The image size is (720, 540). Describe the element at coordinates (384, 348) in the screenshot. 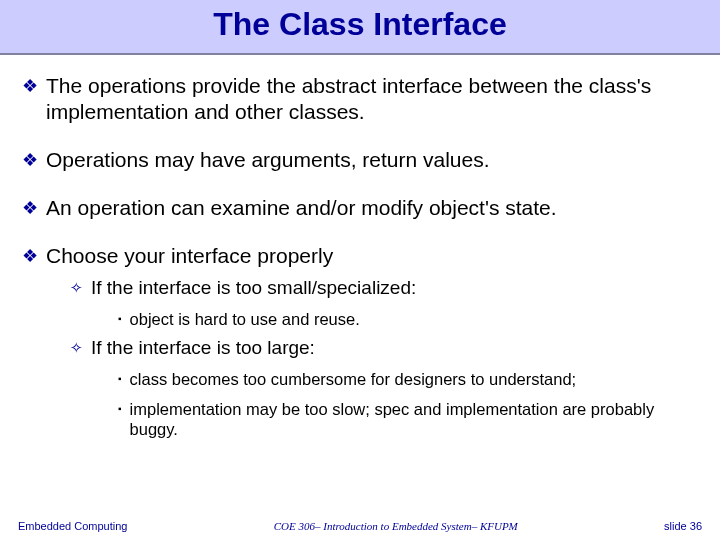

I see `bullet-level2: ✧ If the interface is too large:` at that location.